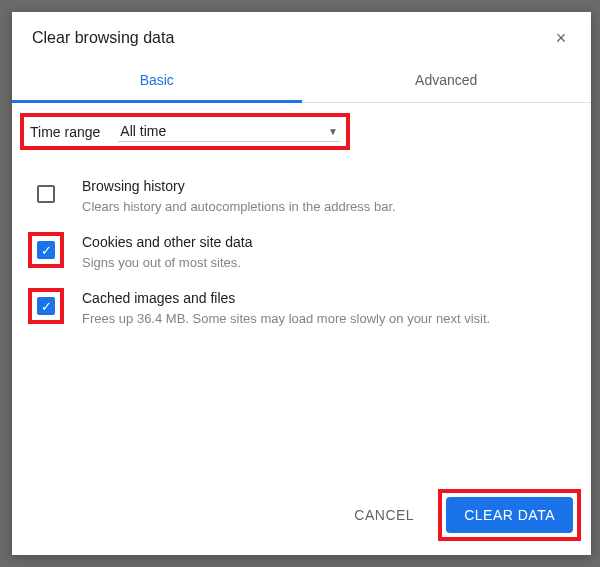 This screenshot has height=567, width=600. I want to click on checkbox-cached: ✓, so click(46, 306).